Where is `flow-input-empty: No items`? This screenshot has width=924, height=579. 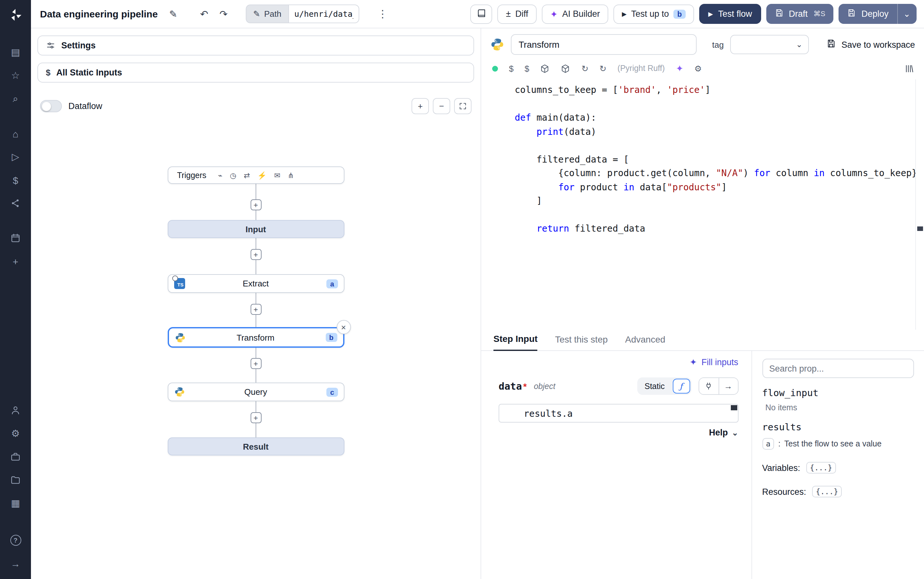 flow-input-empty: No items is located at coordinates (839, 408).